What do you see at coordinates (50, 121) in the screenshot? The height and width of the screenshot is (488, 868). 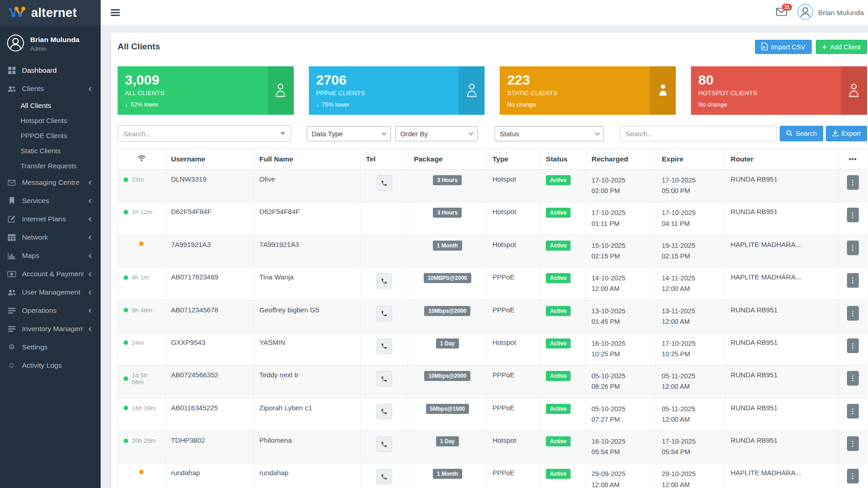 I see `sidebar-subitem-hotspot-clients: Hotspot Clients` at bounding box center [50, 121].